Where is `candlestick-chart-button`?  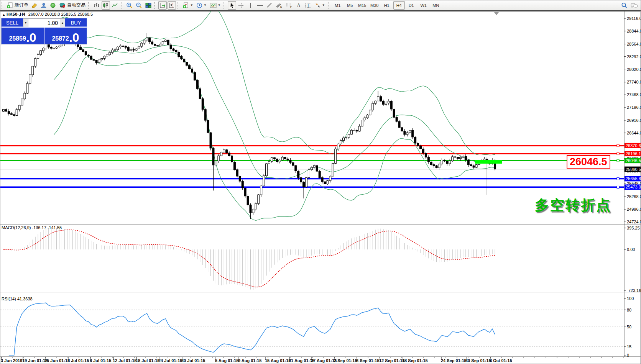 candlestick-chart-button is located at coordinates (106, 5).